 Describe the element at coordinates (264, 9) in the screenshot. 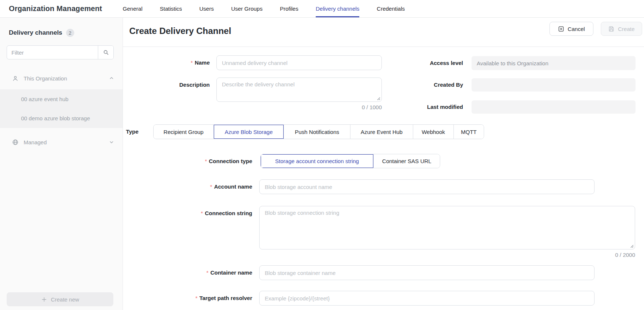

I see `top-nav: General Statistics Users User Groups Pro…` at that location.